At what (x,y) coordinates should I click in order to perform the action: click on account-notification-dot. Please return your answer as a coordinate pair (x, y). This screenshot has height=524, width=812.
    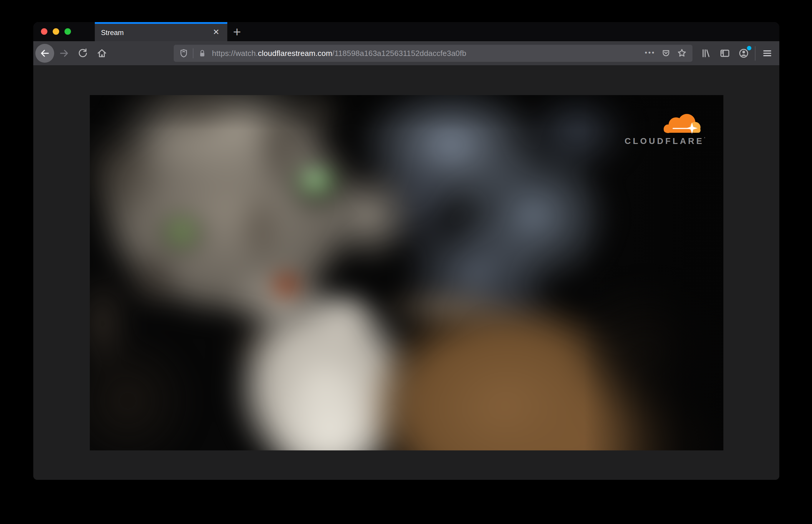
    Looking at the image, I should click on (749, 48).